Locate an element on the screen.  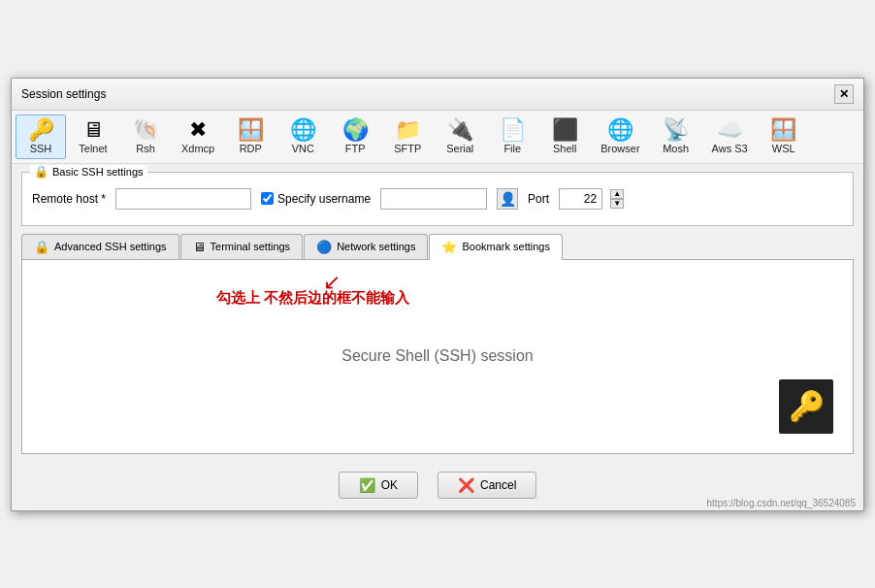
arrow-checkbox: ↙ is located at coordinates (332, 282).